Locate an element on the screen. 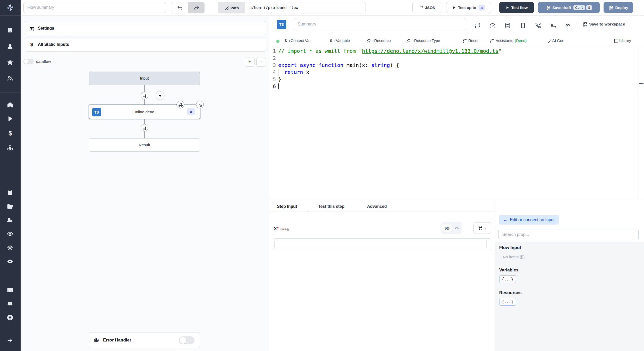 The width and height of the screenshot is (644, 351). connect-input-plug-button: → is located at coordinates (482, 228).